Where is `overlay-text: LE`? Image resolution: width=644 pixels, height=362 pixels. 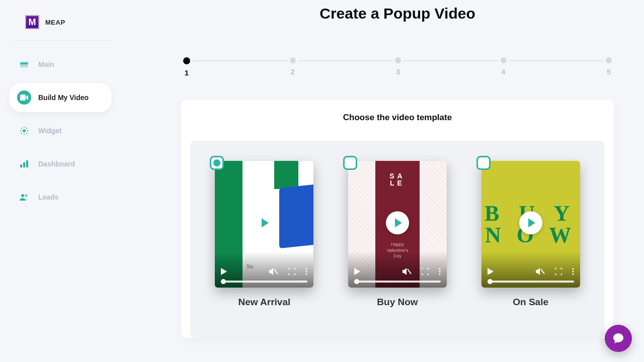 overlay-text: LE is located at coordinates (397, 183).